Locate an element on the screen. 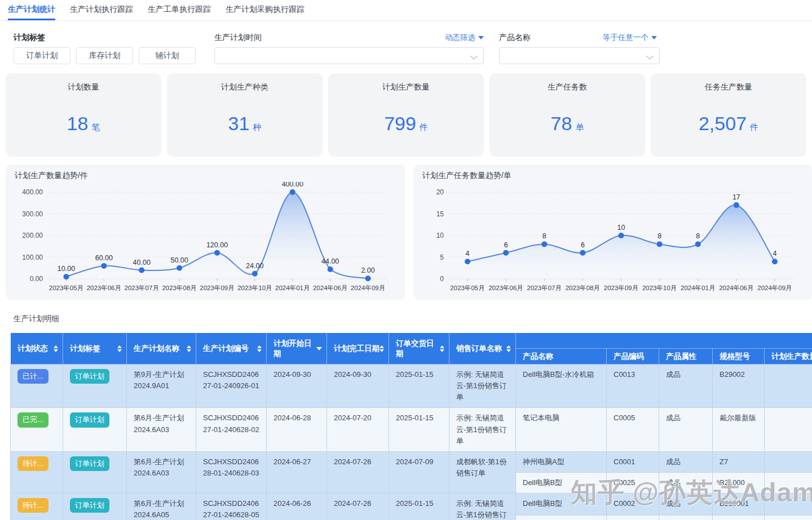  tab-0: 生产计划统计 is located at coordinates (32, 10).